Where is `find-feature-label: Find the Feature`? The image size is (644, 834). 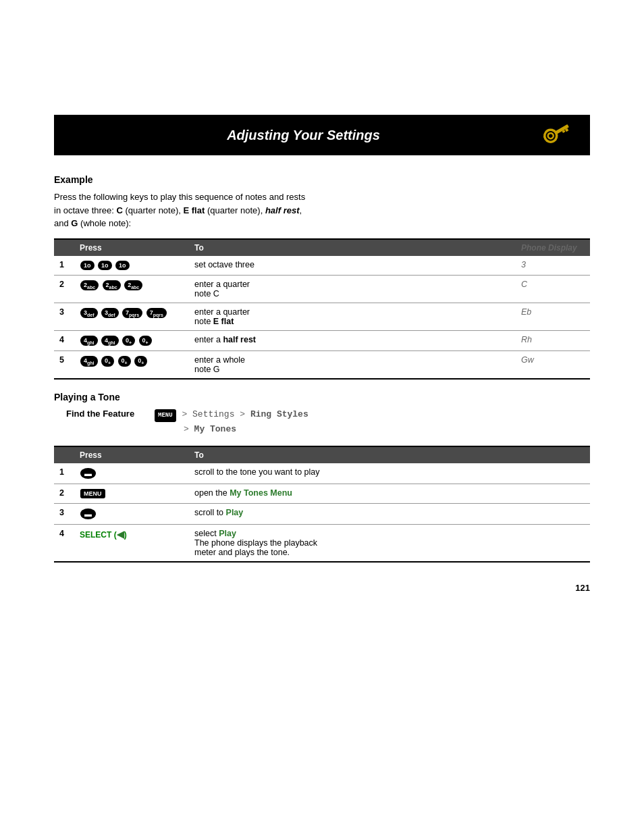
find-feature-label: Find the Feature is located at coordinates (110, 413).